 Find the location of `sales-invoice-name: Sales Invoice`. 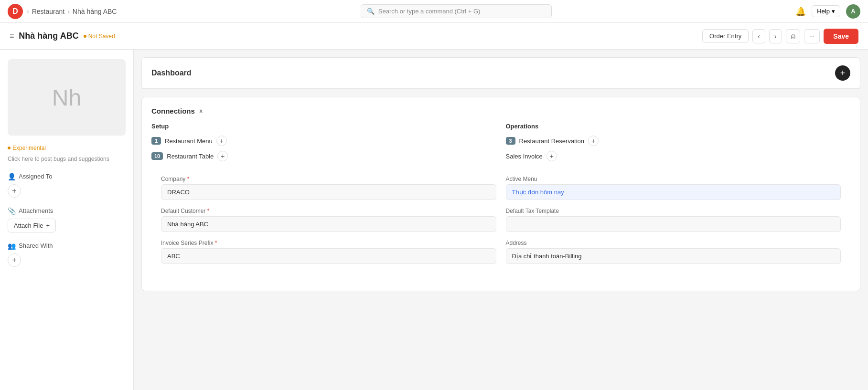

sales-invoice-name: Sales Invoice is located at coordinates (525, 157).